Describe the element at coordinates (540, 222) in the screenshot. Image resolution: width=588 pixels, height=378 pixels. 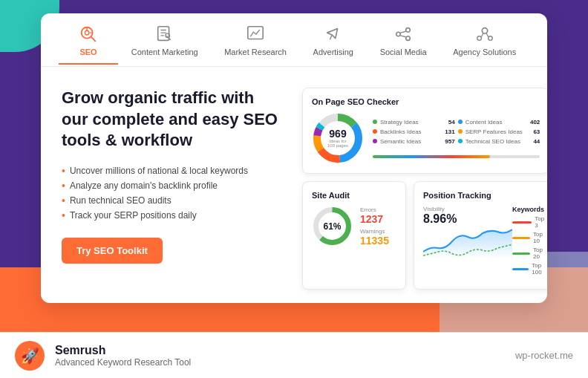
I see `keyword-label-top3: Top 3` at that location.